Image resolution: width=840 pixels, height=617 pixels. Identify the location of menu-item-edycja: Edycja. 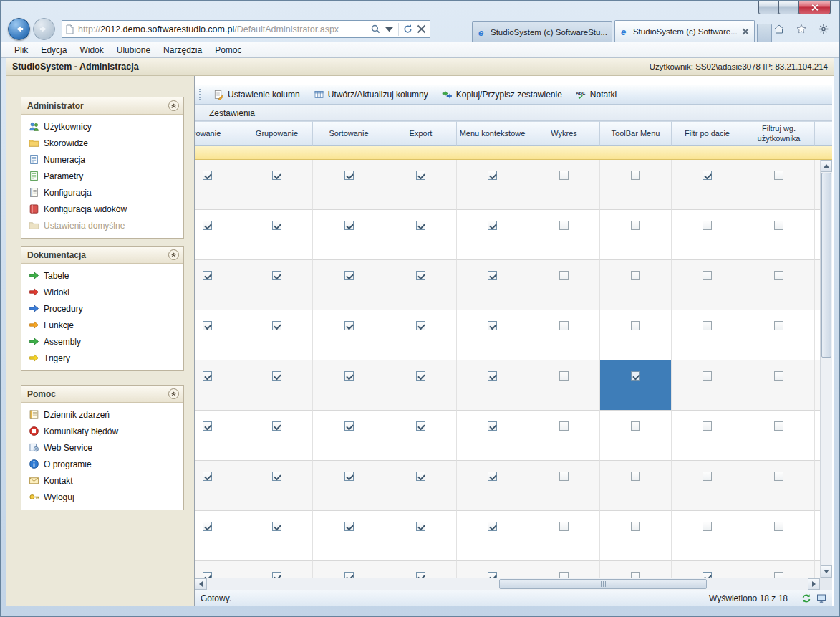
(54, 50).